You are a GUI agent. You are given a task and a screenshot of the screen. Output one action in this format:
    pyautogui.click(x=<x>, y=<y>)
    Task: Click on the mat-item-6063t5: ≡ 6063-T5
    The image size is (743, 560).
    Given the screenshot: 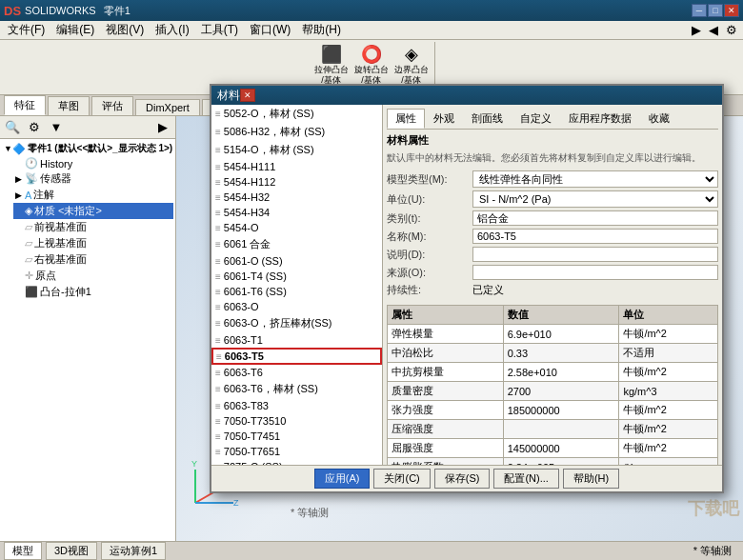 What is the action you would take?
    pyautogui.click(x=297, y=356)
    